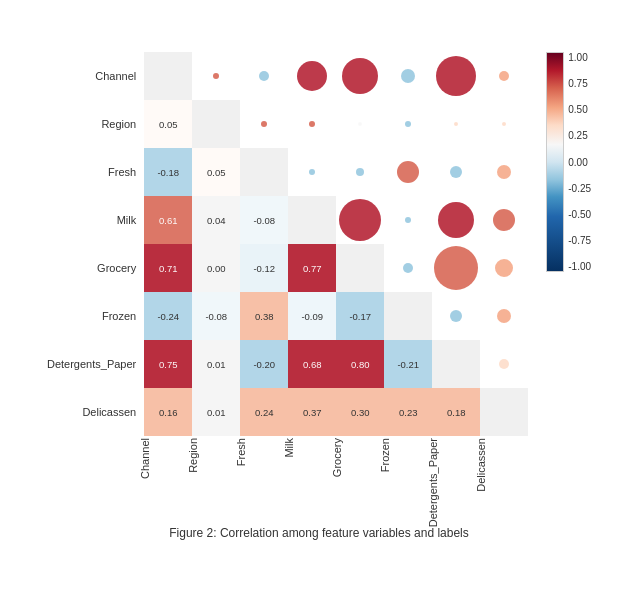  I want to click on cell-7-5: 0.23, so click(408, 412).